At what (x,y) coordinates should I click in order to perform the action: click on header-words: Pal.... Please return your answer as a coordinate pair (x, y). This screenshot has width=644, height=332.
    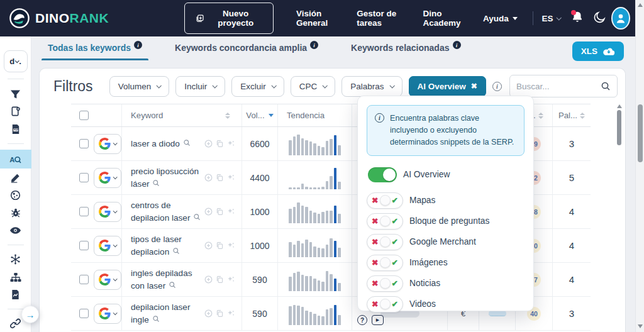
    Looking at the image, I should click on (572, 116).